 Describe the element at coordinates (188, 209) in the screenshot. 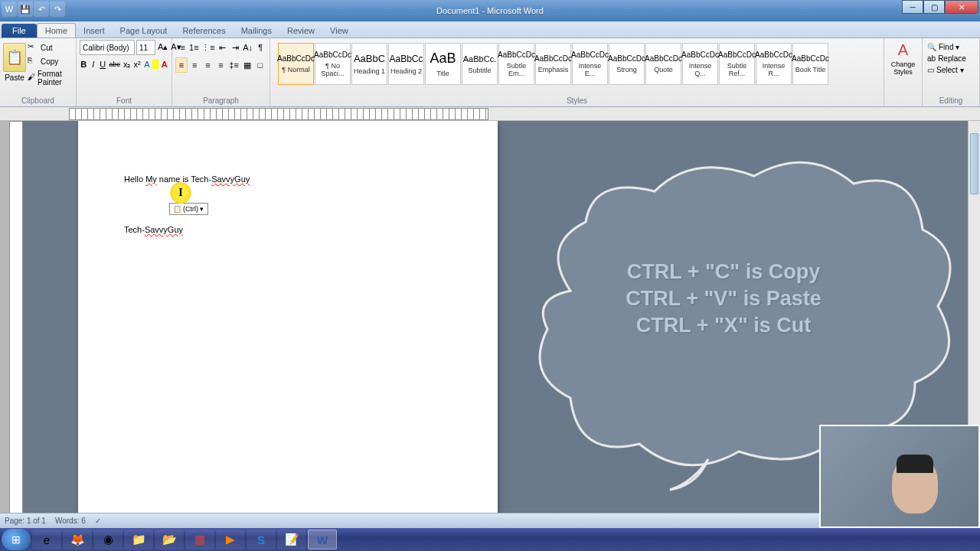

I see `paste-options-button: 📋 (Ctrl) ▾` at that location.